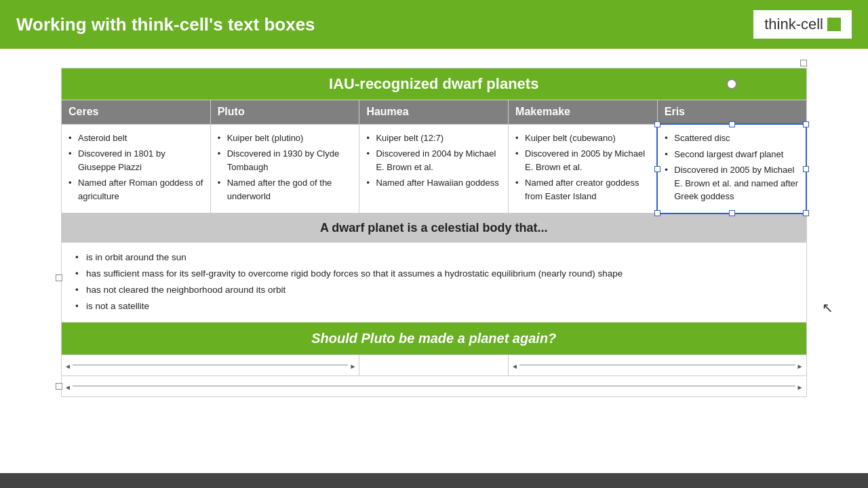  I want to click on cursor-indicator: ↖, so click(828, 307).